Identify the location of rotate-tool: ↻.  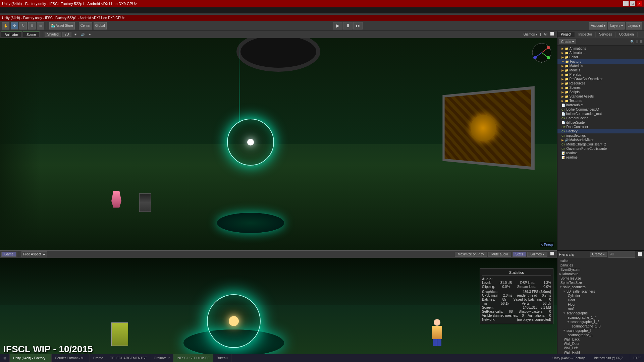
(23, 26).